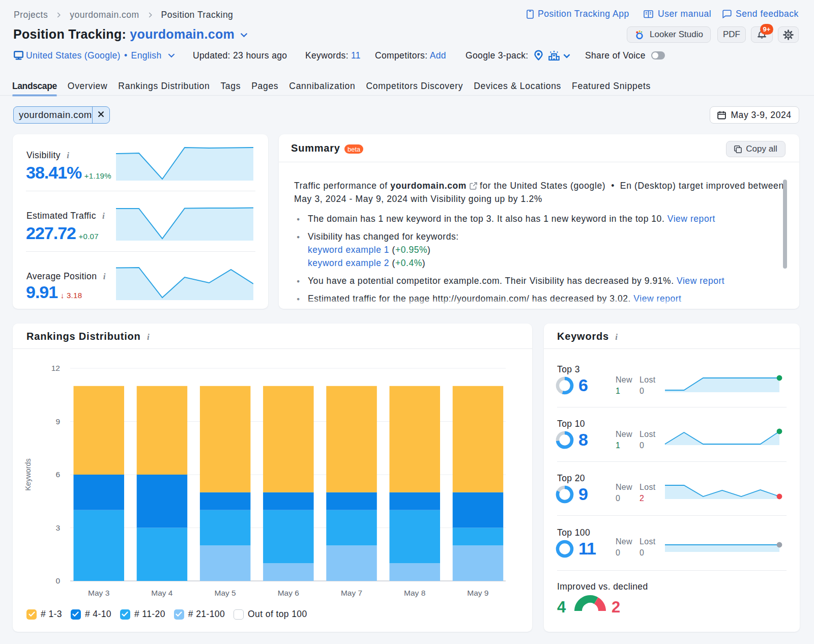  What do you see at coordinates (478, 593) in the screenshot?
I see `svg-text: May 9` at bounding box center [478, 593].